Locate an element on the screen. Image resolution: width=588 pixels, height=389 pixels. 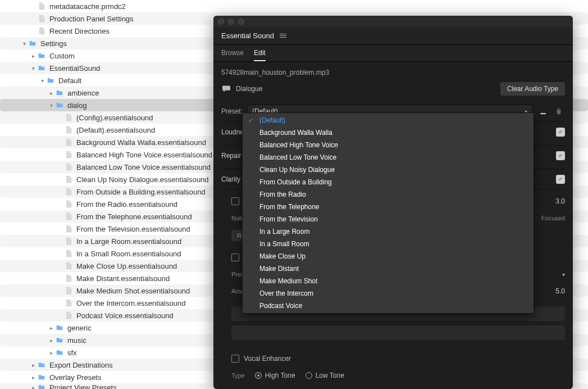
preset-option: Make Medium Shot is located at coordinates (388, 281).